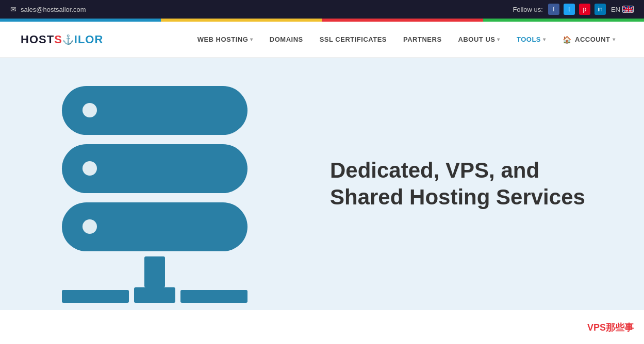  What do you see at coordinates (529, 39) in the screenshot?
I see `nav-label-tools: TOOLS` at bounding box center [529, 39].